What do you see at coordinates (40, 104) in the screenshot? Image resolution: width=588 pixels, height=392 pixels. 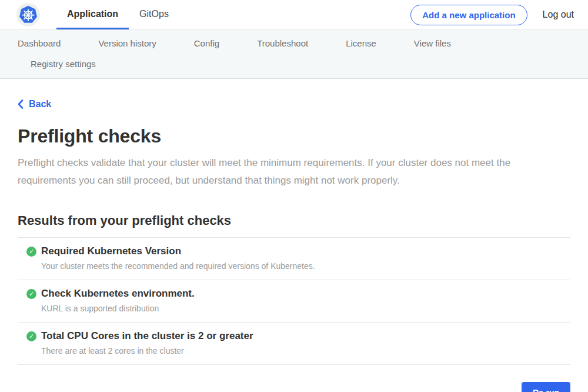 I see `back-label: Back` at bounding box center [40, 104].